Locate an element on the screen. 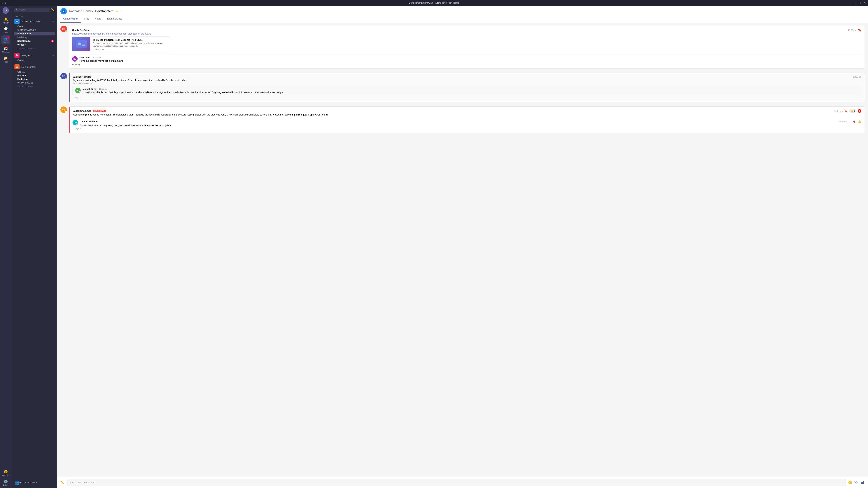 This screenshot has height=488, width=868. back-button: ‹ is located at coordinates (3, 3).